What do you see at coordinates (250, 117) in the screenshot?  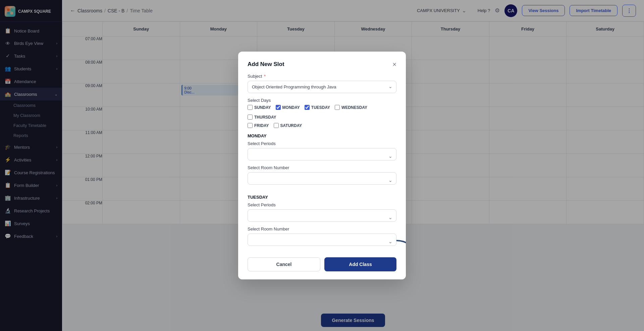 I see `thursday-checkbox` at bounding box center [250, 117].